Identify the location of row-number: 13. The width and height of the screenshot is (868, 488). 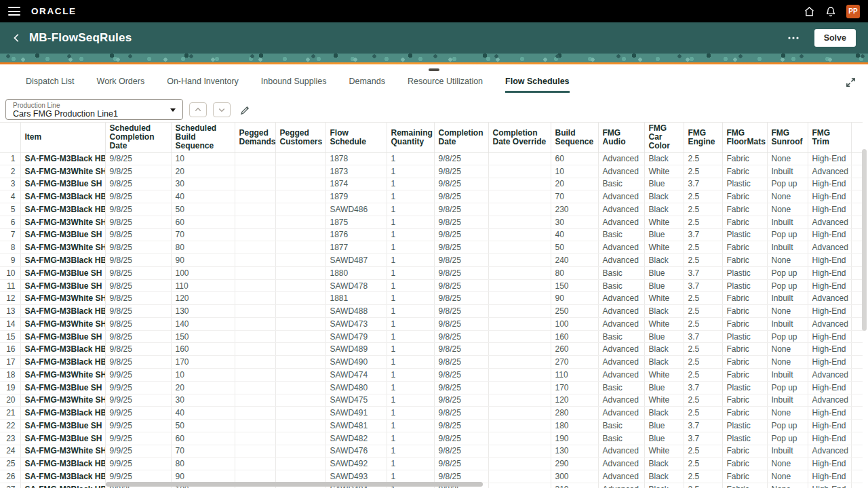
(10, 312).